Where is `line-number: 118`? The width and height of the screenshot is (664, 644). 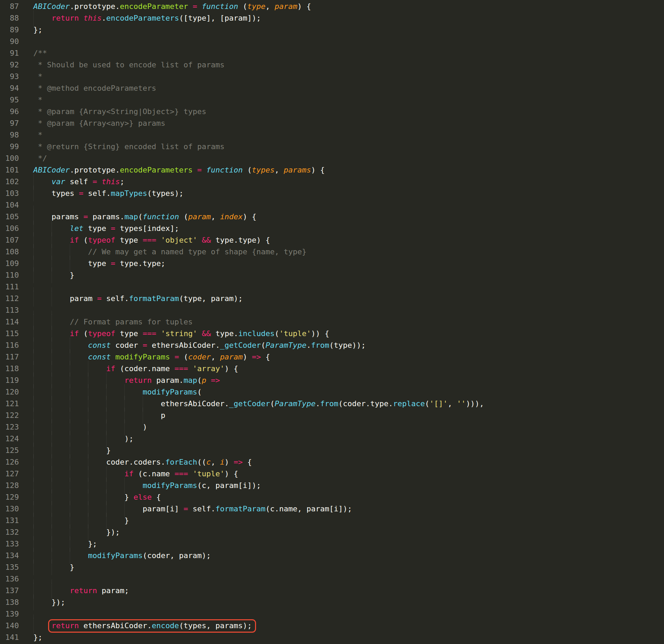 line-number: 118 is located at coordinates (10, 369).